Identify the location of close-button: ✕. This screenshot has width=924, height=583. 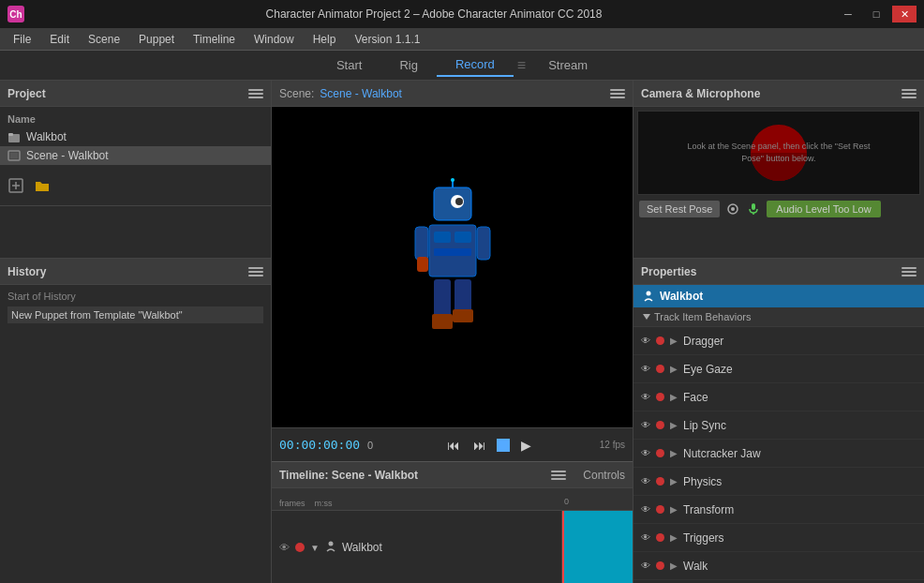
(904, 14).